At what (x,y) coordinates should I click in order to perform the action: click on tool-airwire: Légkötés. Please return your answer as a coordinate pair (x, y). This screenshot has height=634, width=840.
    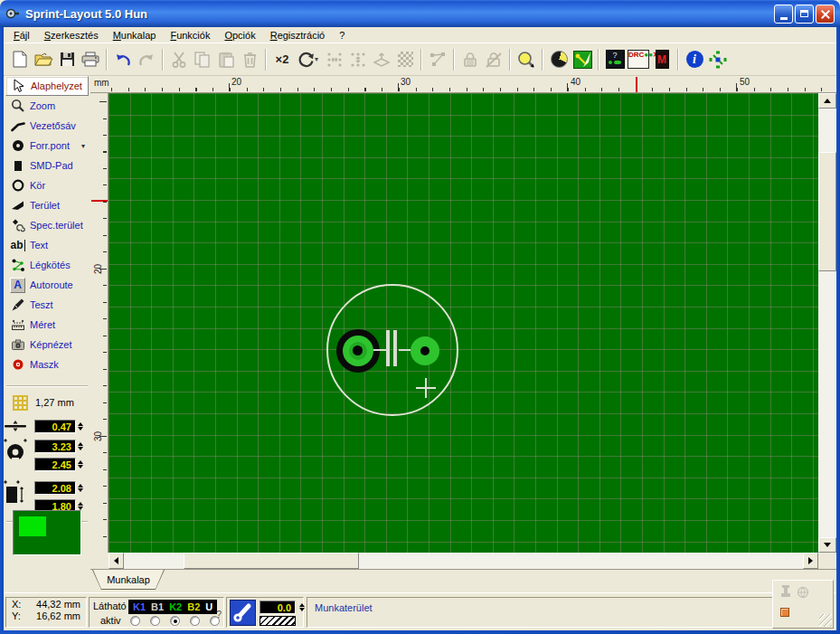
    Looking at the image, I should click on (47, 265).